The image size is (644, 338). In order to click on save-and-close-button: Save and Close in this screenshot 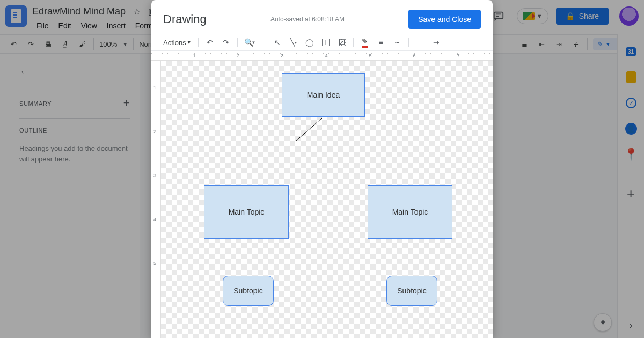, I will do `click(444, 19)`.